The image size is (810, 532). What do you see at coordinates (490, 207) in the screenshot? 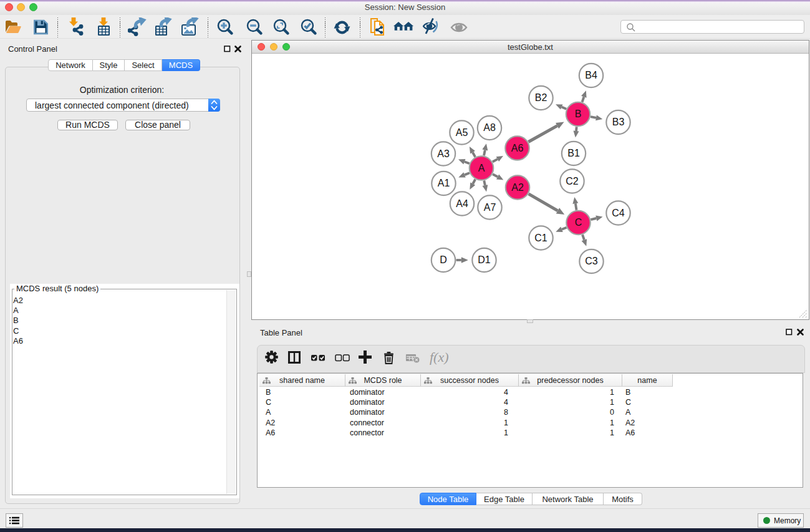
I see `svg-text: A7` at bounding box center [490, 207].